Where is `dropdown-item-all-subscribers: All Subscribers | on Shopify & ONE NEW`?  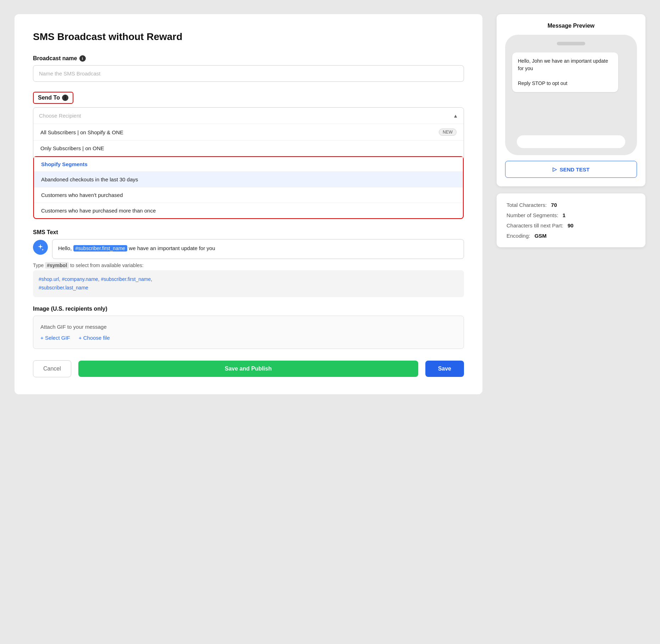
dropdown-item-all-subscribers: All Subscribers | on Shopify & ONE NEW is located at coordinates (248, 132).